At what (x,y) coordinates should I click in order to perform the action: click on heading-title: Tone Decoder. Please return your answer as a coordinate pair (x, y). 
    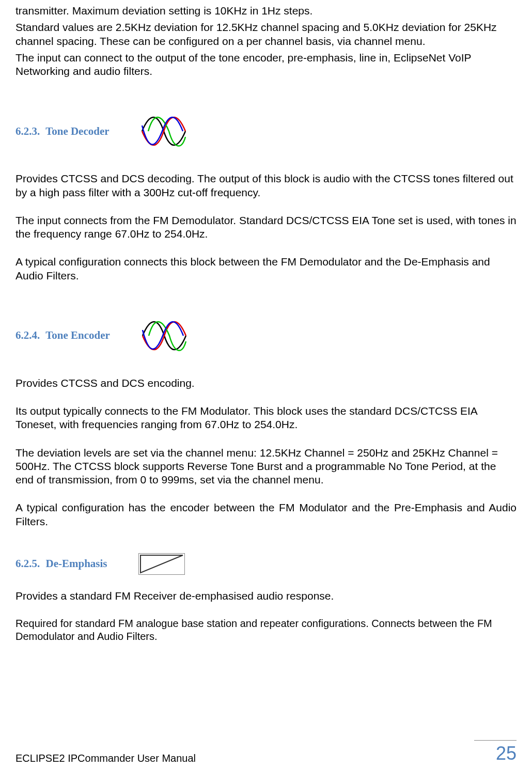
    Looking at the image, I should click on (77, 131).